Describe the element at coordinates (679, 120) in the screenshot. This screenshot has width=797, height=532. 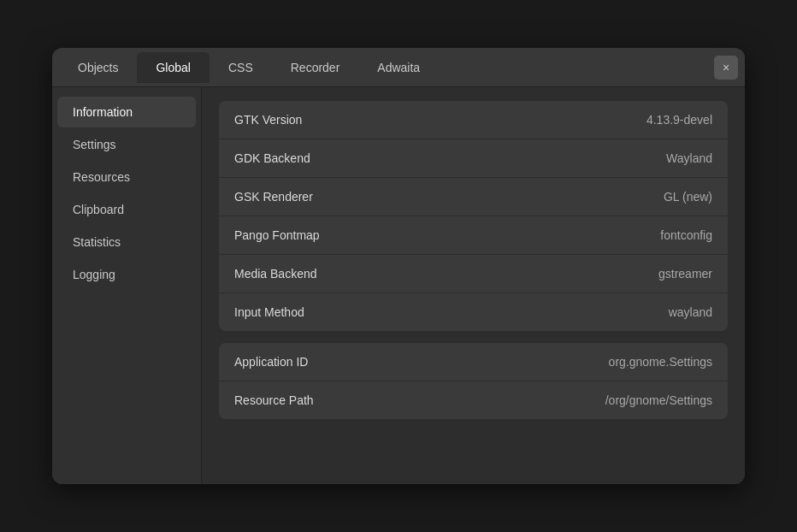
I see `row-value: 4.13.9-devel` at that location.